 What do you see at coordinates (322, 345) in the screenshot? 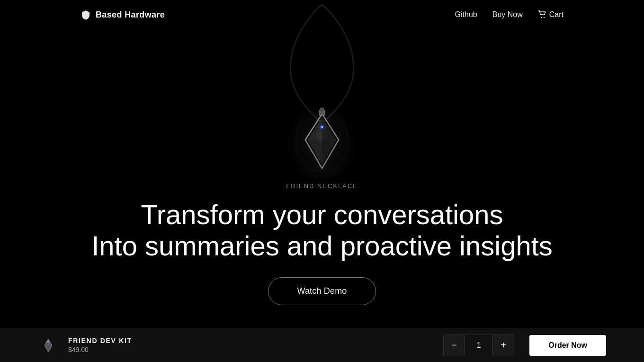
I see `bottom-bar: FRIEND DEV KIT $49.00 − + Order Now` at bounding box center [322, 345].